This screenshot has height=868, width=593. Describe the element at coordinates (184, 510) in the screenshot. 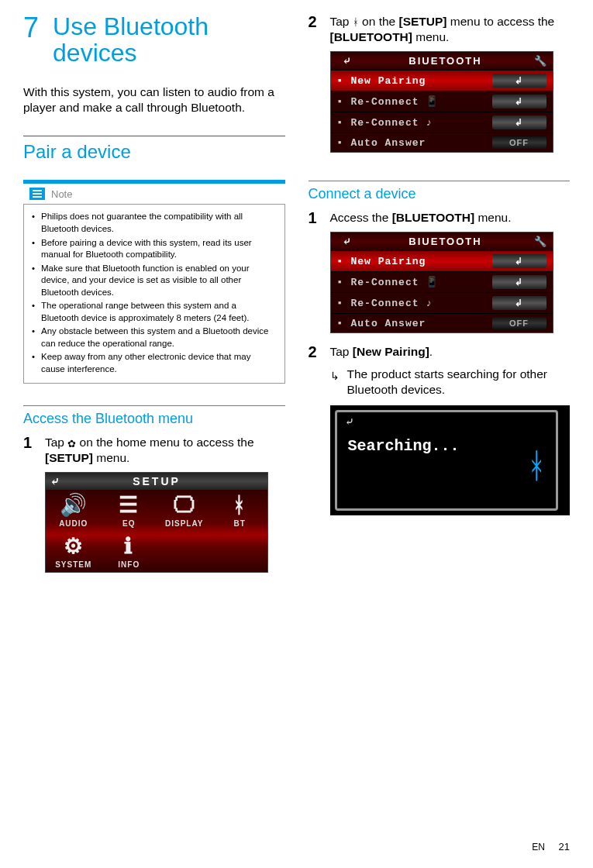

I see `setup-display: 🖵DISPLAY` at that location.